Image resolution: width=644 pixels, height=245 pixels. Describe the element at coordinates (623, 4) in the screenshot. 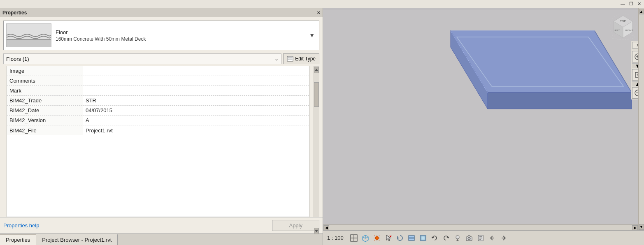

I see `minimize-icon: —` at that location.